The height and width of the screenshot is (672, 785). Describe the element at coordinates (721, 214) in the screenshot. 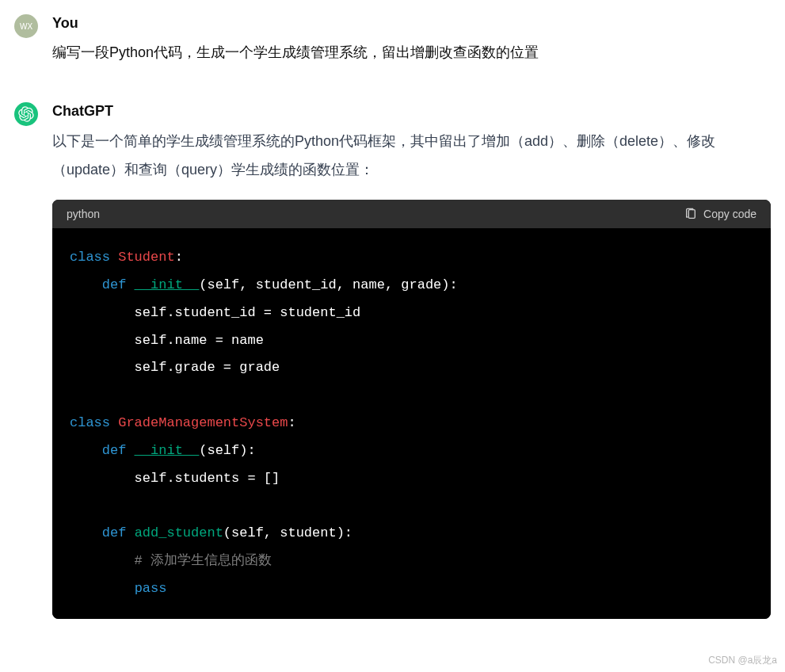

I see `copy-code-button: Copy code` at that location.